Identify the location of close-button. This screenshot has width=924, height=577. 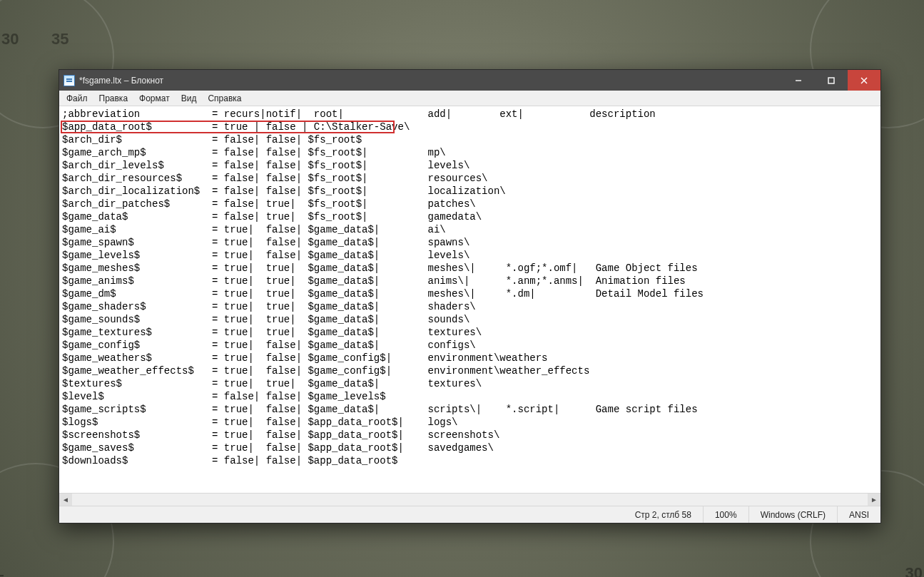
(864, 80).